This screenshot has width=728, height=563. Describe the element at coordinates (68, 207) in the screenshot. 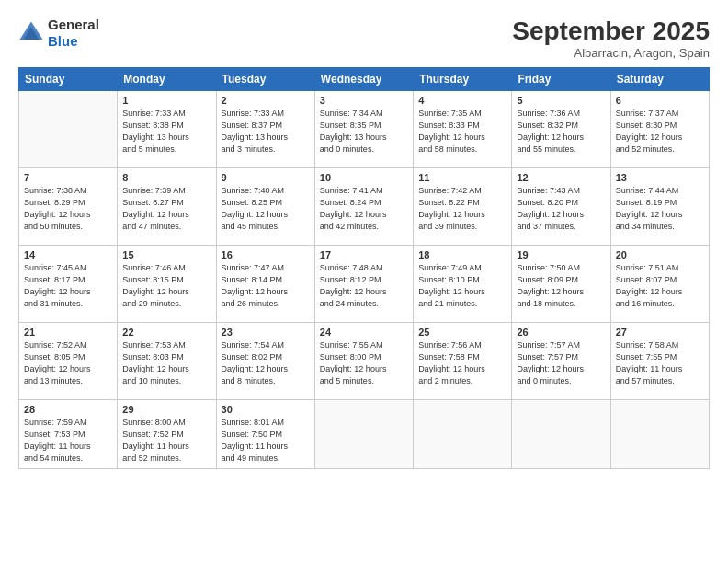

I see `calendar-cell: 7Sunrise: 7:38 AM Sunset: 8:29 PM Daylig…` at that location.